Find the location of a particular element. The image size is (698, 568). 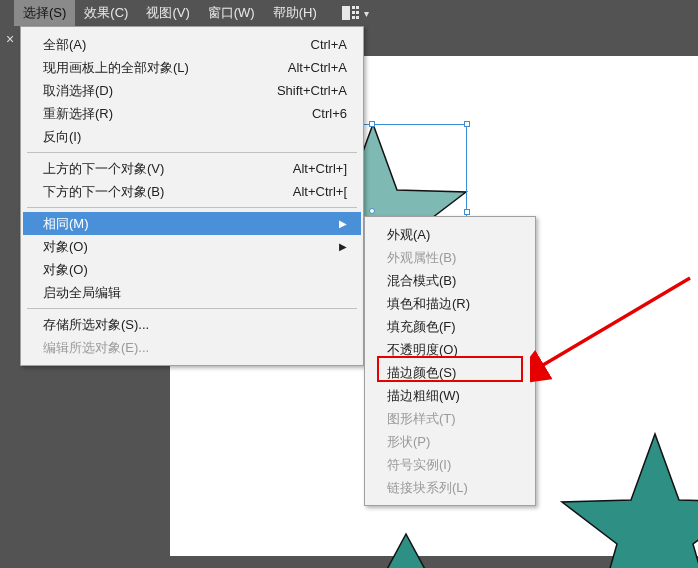

menubar: 选择(S) 效果(C) 视图(V) 窗口(W) 帮助(H) is located at coordinates (349, 13).